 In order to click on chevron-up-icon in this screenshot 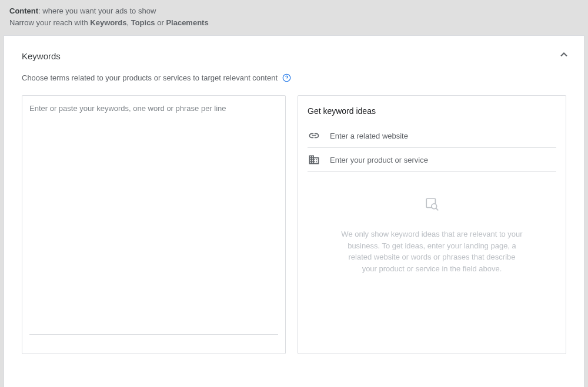, I will do `click(564, 55)`.